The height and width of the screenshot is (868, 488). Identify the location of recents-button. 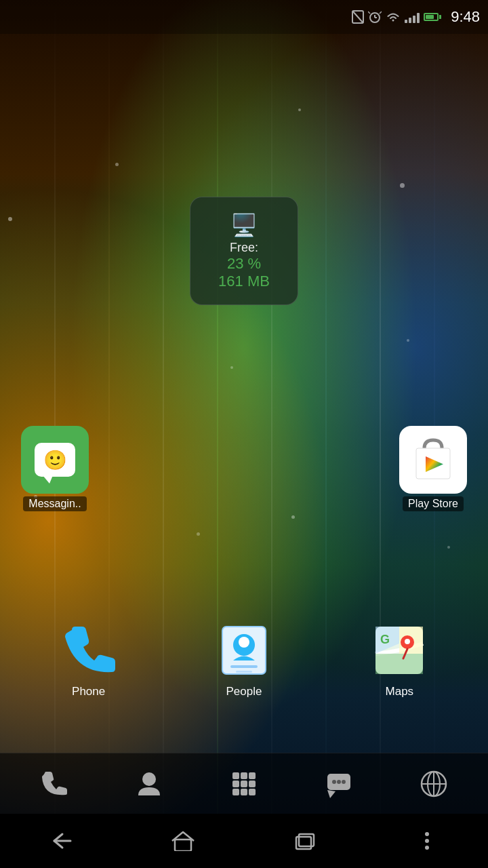
(305, 841).